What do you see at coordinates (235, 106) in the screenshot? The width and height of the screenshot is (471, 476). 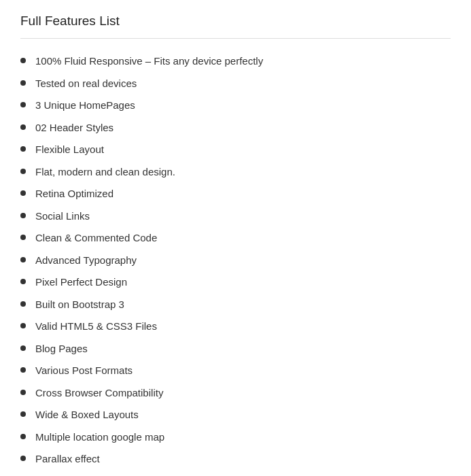 I see `list-item: 3 Unique HomePages` at bounding box center [235, 106].